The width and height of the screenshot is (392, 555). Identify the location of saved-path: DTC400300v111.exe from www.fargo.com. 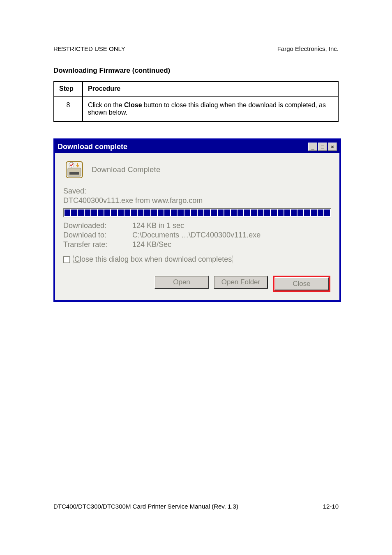
(197, 200).